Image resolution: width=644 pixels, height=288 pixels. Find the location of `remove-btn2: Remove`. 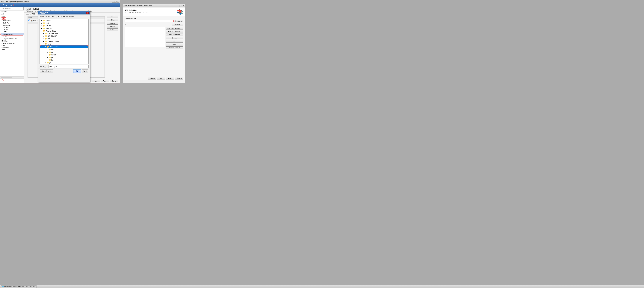

remove-btn2: Remove is located at coordinates (174, 38).